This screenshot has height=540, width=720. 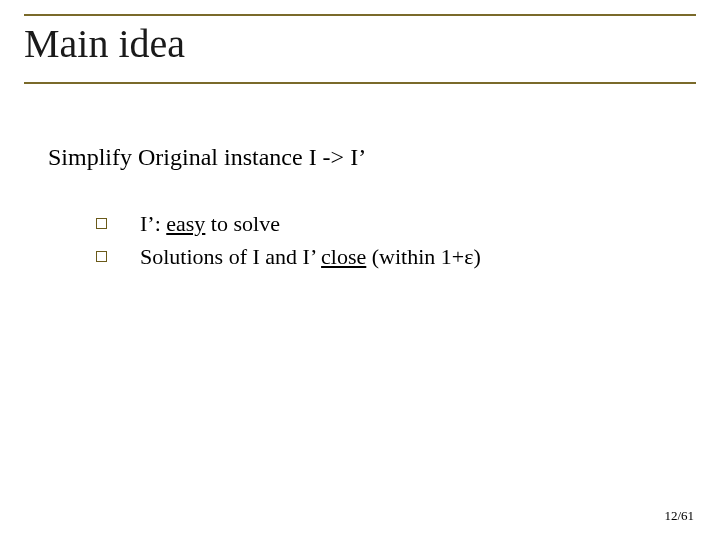 I want to click on bullet-prefix: I’:, so click(x=153, y=224).